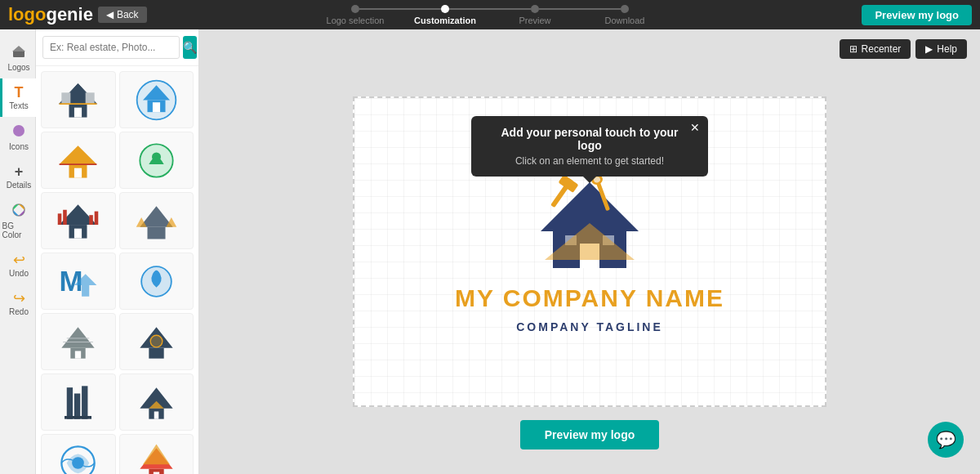  Describe the element at coordinates (18, 252) in the screenshot. I see `left-sidebar: Logos T Texts Icons + Details` at that location.